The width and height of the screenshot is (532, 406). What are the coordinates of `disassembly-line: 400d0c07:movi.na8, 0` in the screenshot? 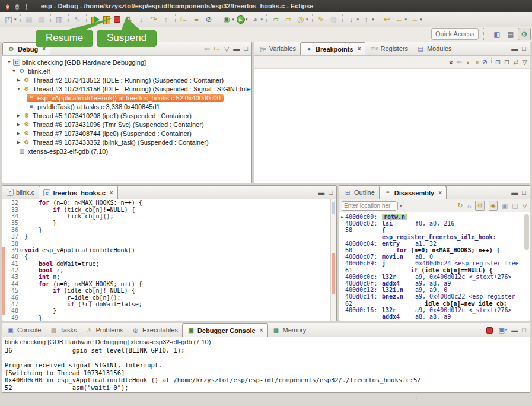 It's located at (434, 256).